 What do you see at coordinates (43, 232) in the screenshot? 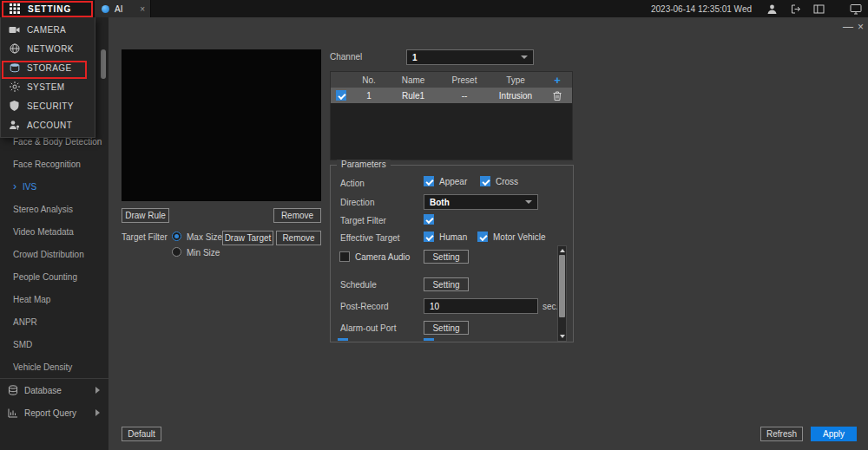
I see `sidebar-item-label: Video Metadata` at bounding box center [43, 232].